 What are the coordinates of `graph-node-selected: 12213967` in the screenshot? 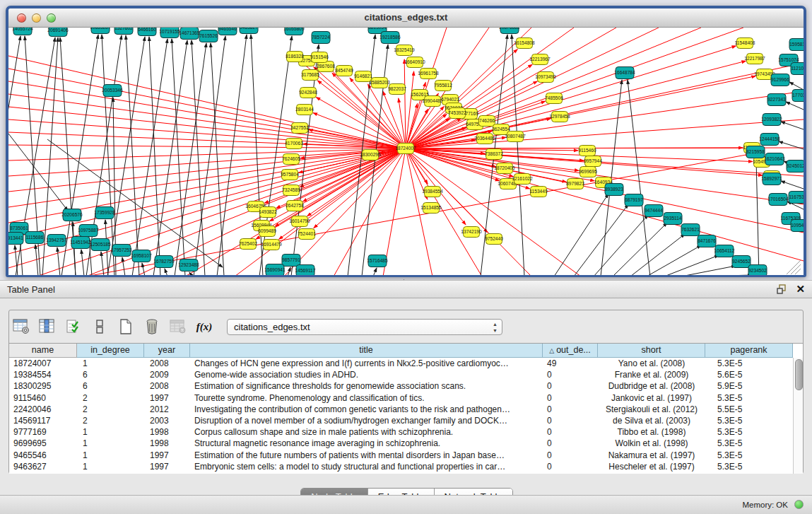 It's located at (540, 59).